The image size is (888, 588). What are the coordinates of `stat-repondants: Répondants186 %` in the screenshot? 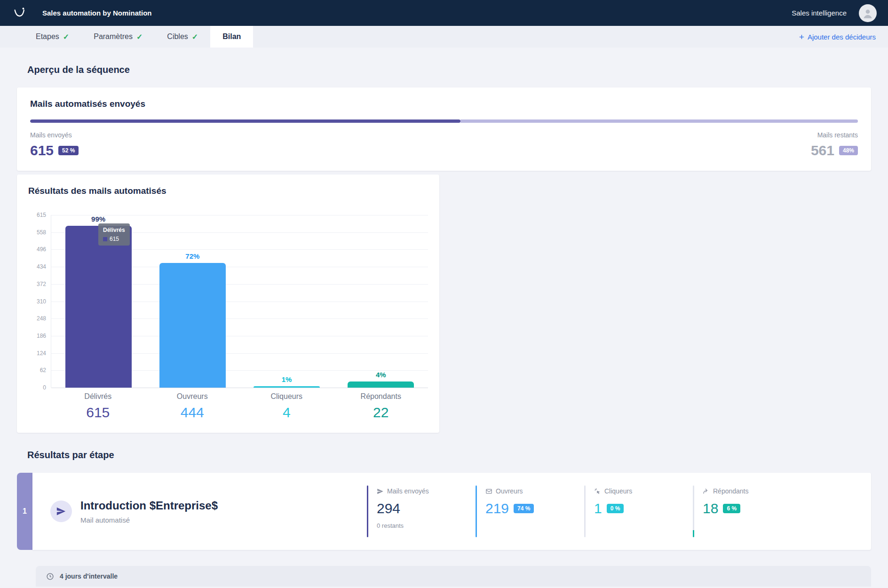 It's located at (747, 511).